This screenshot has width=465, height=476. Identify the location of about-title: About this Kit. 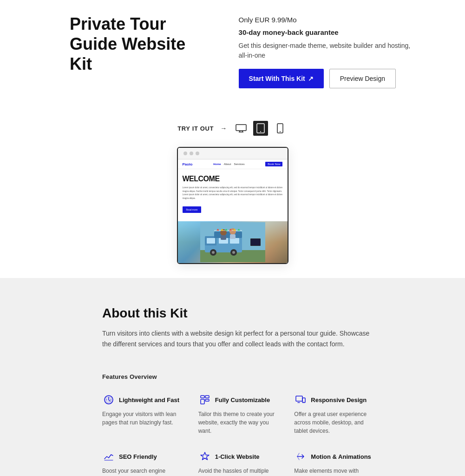
(260, 313).